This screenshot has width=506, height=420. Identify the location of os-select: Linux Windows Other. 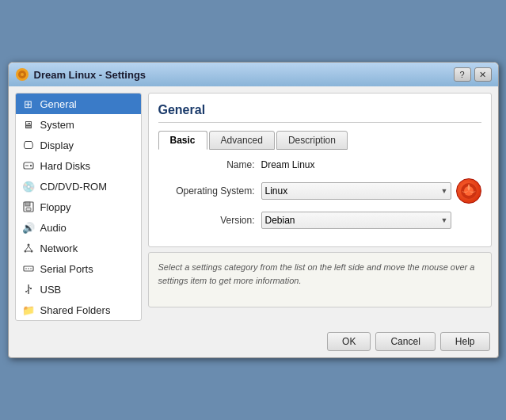
(356, 191).